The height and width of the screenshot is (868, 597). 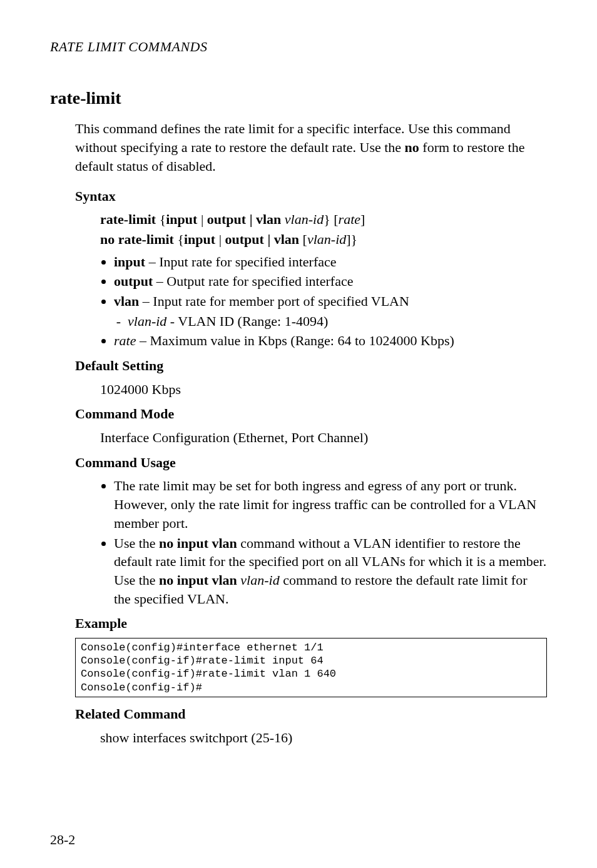 I want to click on txt: – Input rate for member port of specifie…, so click(x=274, y=301).